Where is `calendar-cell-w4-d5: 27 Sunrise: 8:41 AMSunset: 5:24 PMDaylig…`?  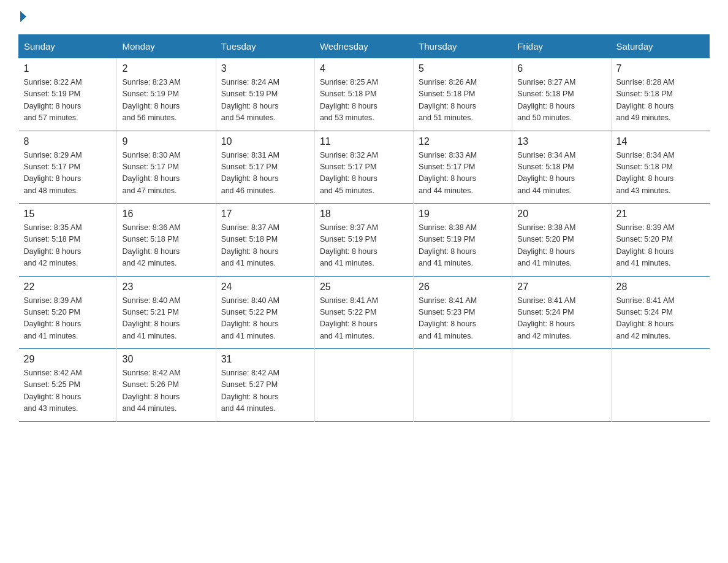 calendar-cell-w4-d5: 27 Sunrise: 8:41 AMSunset: 5:24 PMDaylig… is located at coordinates (561, 313).